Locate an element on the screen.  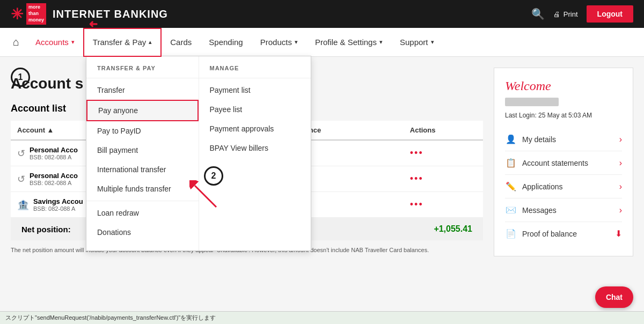
my-details-arrow-icon: › is located at coordinates (620, 139).